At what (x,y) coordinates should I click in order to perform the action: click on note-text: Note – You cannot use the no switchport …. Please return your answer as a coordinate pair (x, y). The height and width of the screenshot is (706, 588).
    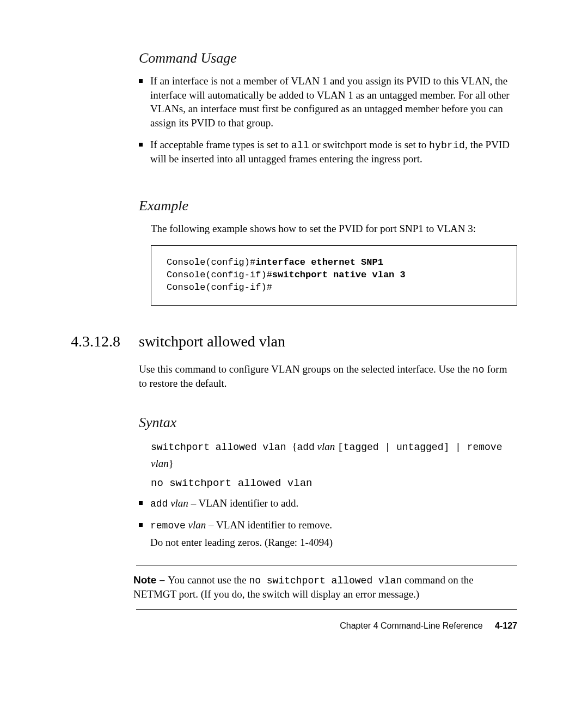
    Looking at the image, I should click on (326, 587).